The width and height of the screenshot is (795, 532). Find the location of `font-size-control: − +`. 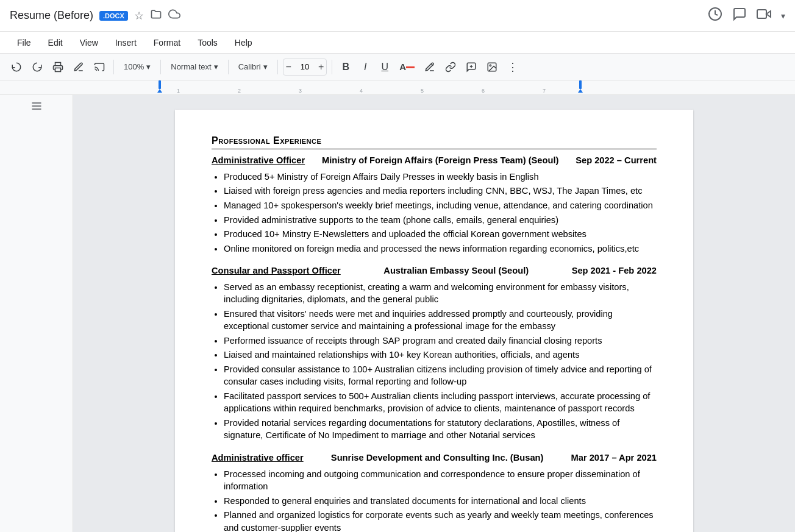

font-size-control: − + is located at coordinates (305, 67).